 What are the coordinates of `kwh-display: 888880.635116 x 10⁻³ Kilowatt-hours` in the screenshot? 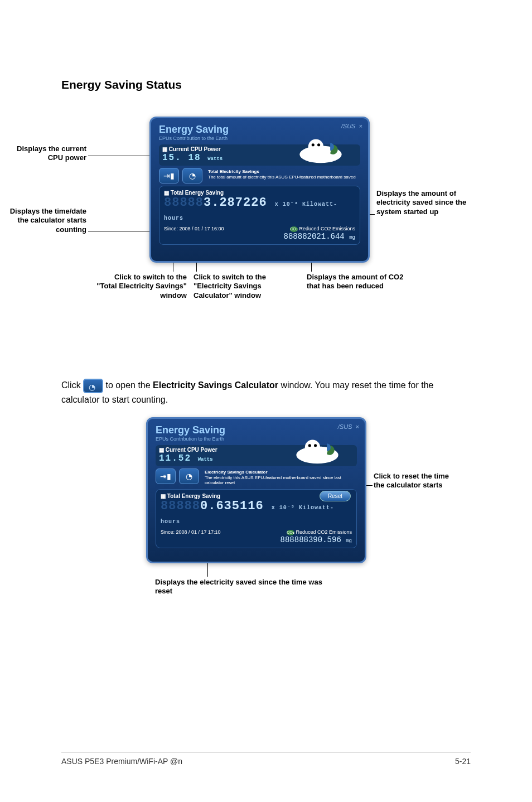 It's located at (257, 513).